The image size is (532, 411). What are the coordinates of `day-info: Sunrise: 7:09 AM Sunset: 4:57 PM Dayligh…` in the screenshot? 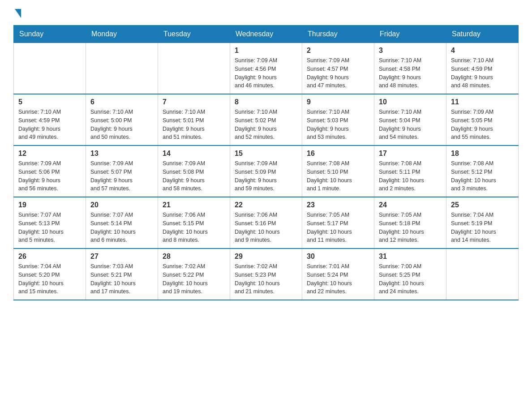 It's located at (338, 73).